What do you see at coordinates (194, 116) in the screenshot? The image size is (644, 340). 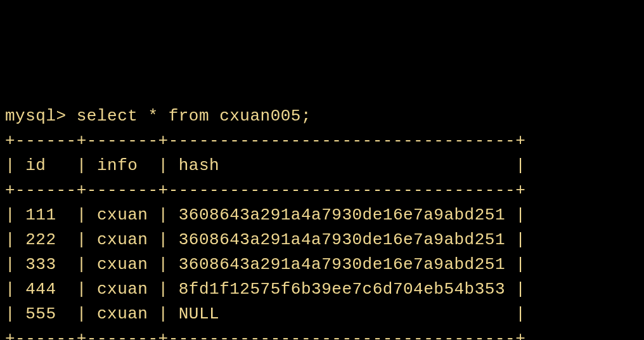 I see `sql-query: select * from cxuan005;` at bounding box center [194, 116].